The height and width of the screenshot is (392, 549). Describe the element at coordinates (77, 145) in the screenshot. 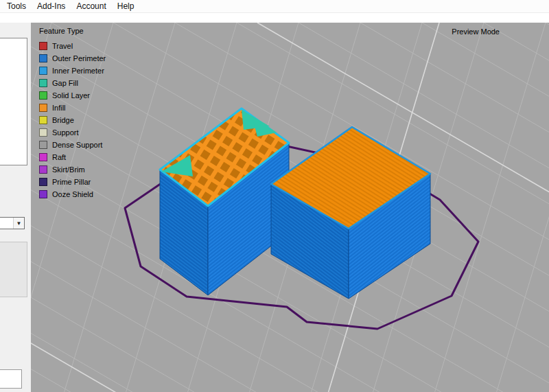

I see `legend-item-label: Dense Support` at that location.